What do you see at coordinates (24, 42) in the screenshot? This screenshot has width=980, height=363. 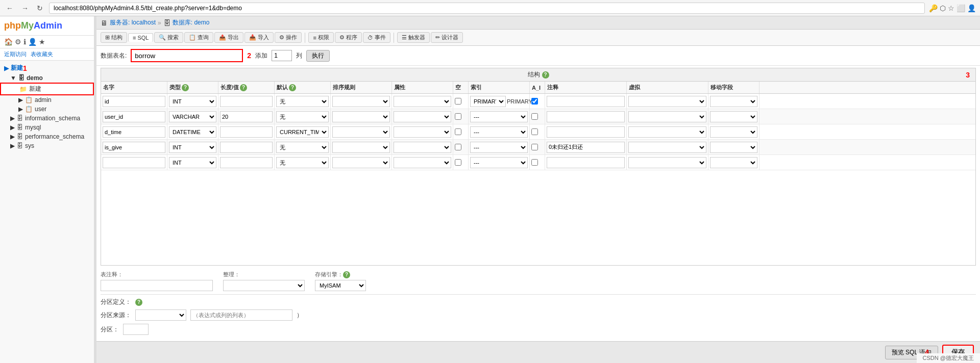 I see `info-icon2: ℹ` at bounding box center [24, 42].